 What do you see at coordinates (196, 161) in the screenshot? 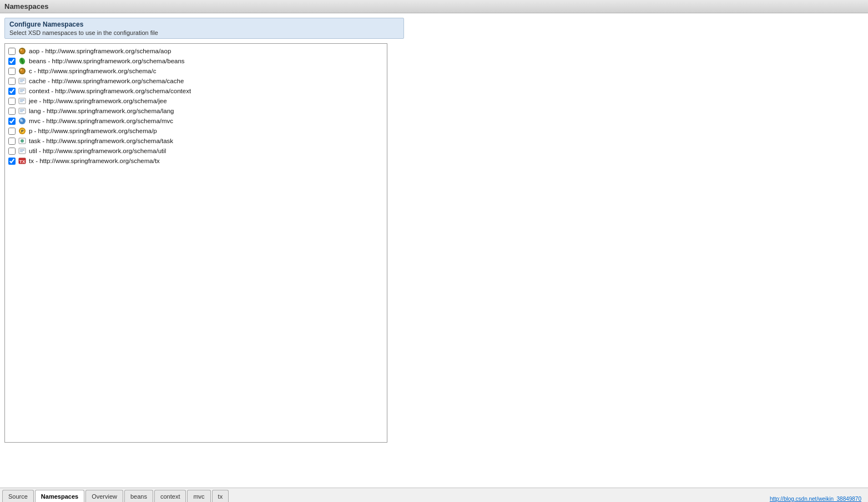
I see `namespace-item-tx: TXtx - http://www.springframework.org/sc…` at bounding box center [196, 161].